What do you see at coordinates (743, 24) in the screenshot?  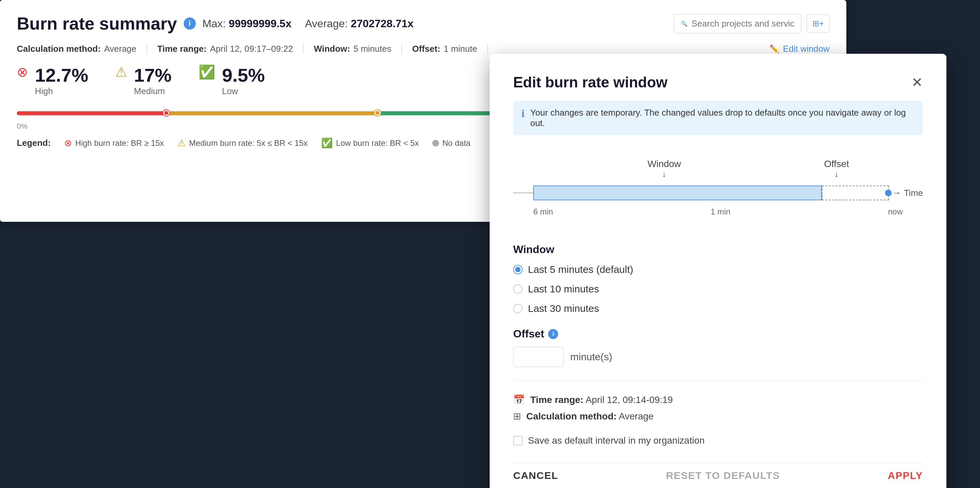 I see `search-input` at bounding box center [743, 24].